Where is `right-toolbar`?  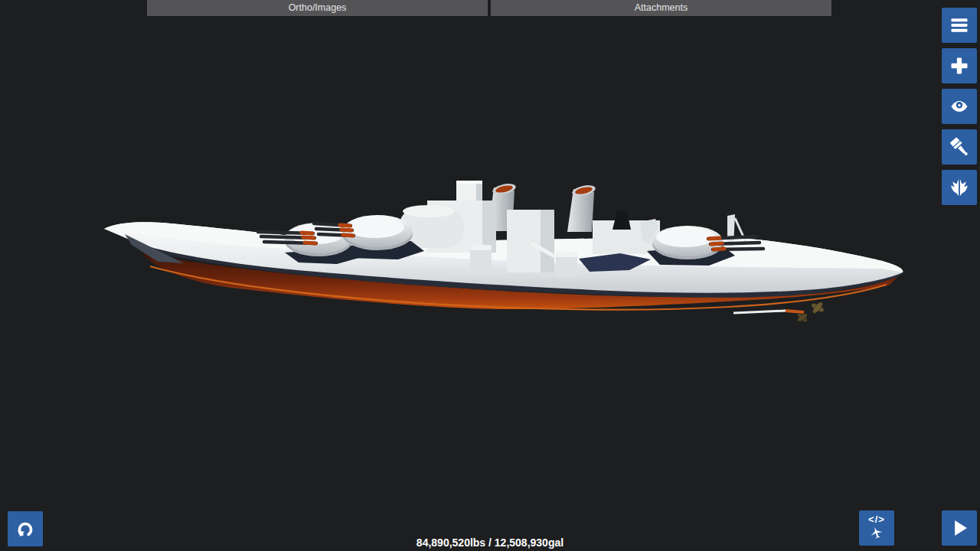
right-toolbar is located at coordinates (959, 106).